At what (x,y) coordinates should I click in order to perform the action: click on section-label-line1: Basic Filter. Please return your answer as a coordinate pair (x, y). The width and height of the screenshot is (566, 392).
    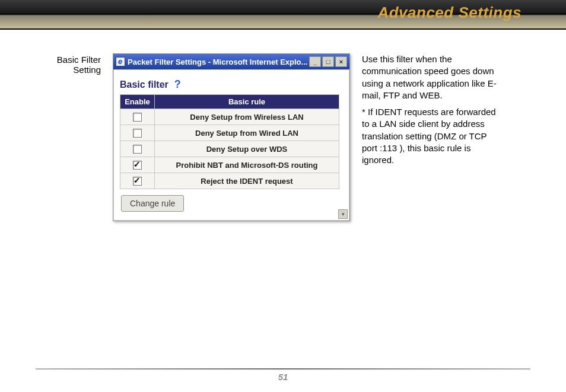
    Looking at the image, I should click on (79, 59).